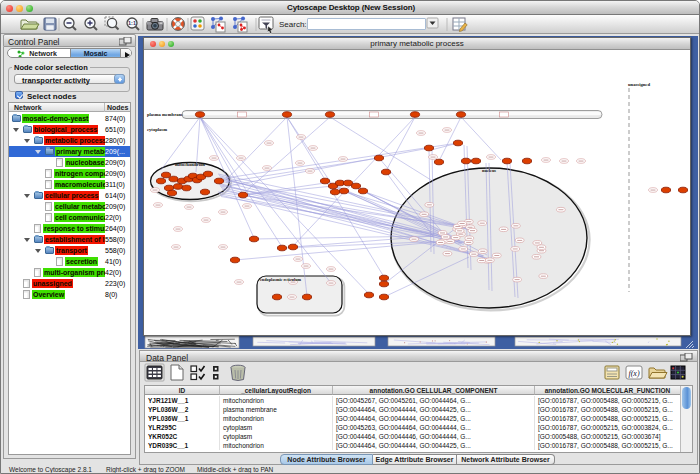 Image resolution: width=700 pixels, height=474 pixels. I want to click on svg-text: 1:1, so click(132, 23).